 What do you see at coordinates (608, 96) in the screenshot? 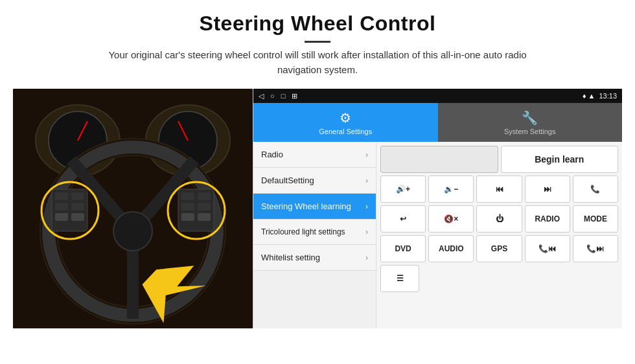
I see `clock: 13:13` at bounding box center [608, 96].